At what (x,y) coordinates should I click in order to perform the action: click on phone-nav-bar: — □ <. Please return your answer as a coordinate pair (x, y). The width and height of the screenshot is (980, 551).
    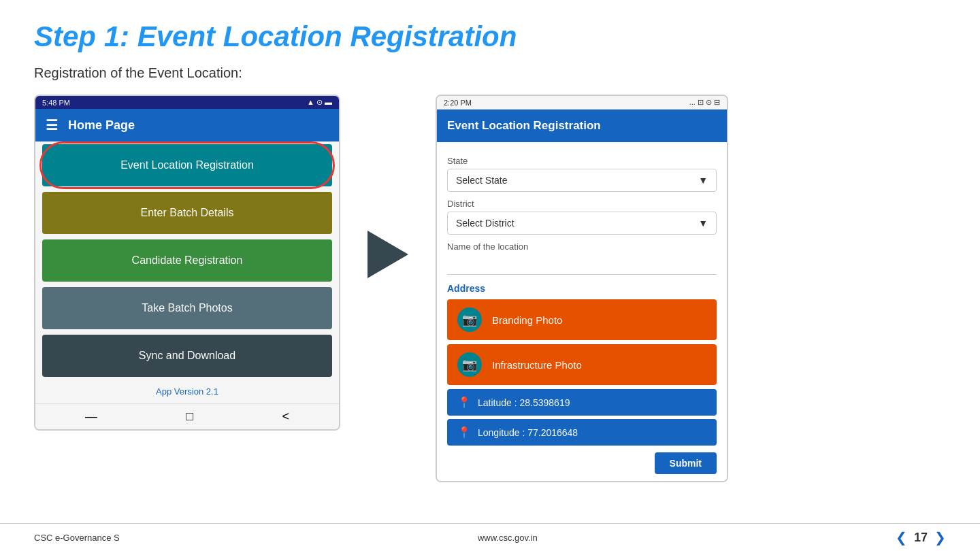
    Looking at the image, I should click on (187, 416).